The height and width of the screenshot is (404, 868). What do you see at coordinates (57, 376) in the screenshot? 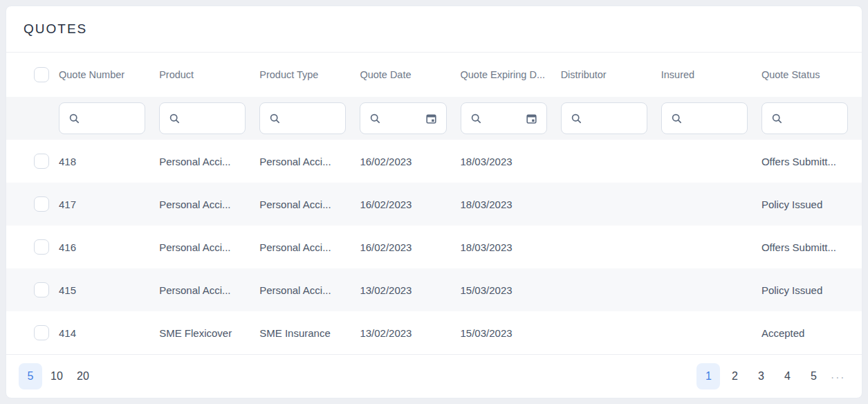
I see `page-size-selector: 51020` at bounding box center [57, 376].